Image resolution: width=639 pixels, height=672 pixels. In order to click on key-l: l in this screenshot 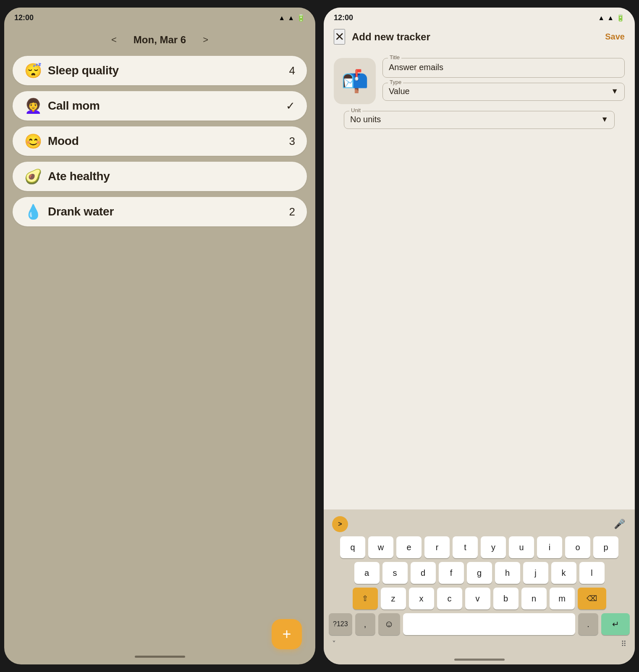, I will do `click(592, 573)`.